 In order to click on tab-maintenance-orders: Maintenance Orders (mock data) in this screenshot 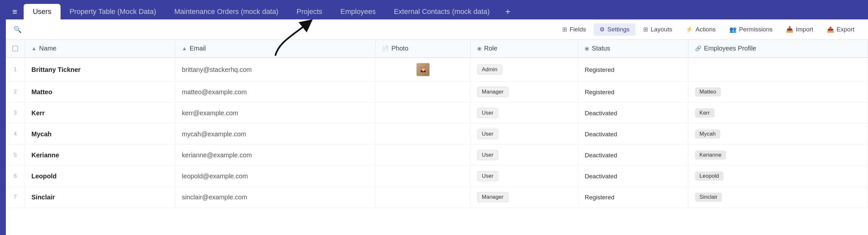, I will do `click(226, 12)`.